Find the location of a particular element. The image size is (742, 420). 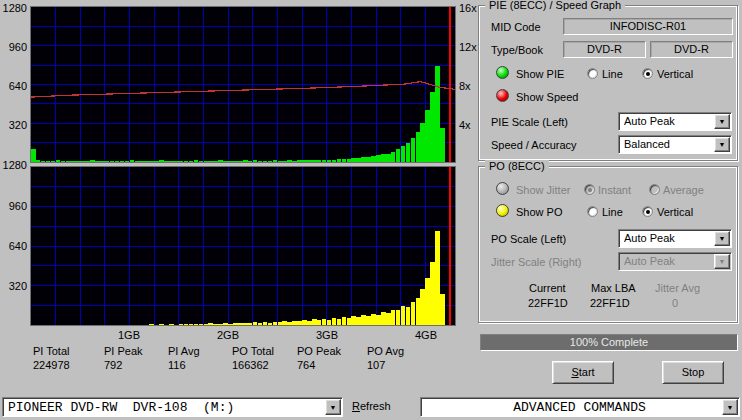

jitter-avg-label: Jitter Avg is located at coordinates (678, 288).